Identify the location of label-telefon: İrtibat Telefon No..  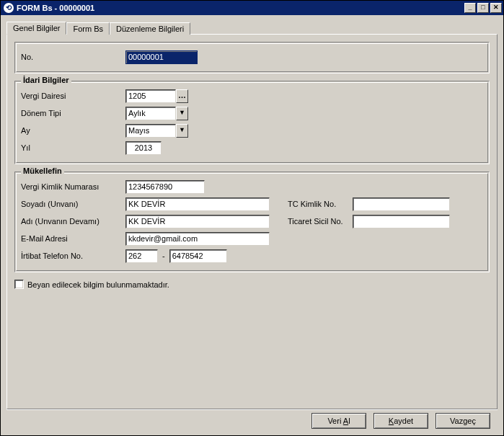
(74, 256).